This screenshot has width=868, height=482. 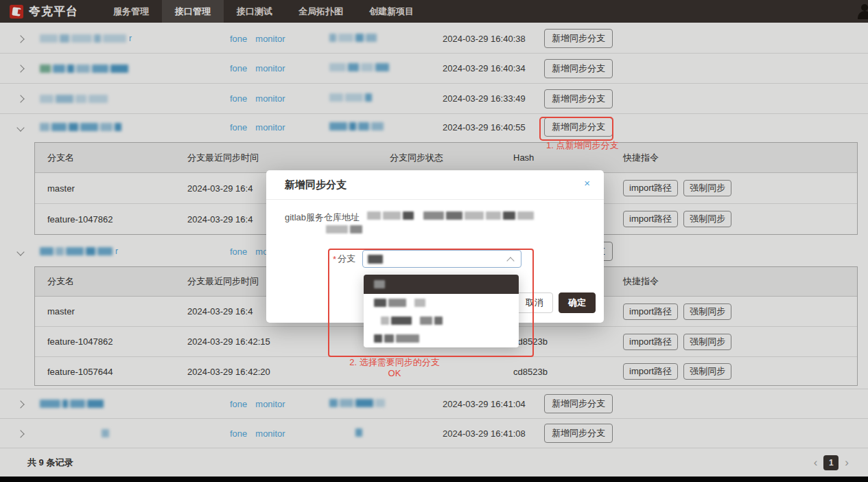 What do you see at coordinates (582, 146) in the screenshot?
I see `annotation-text-step1: 1. 点新增同步分支` at bounding box center [582, 146].